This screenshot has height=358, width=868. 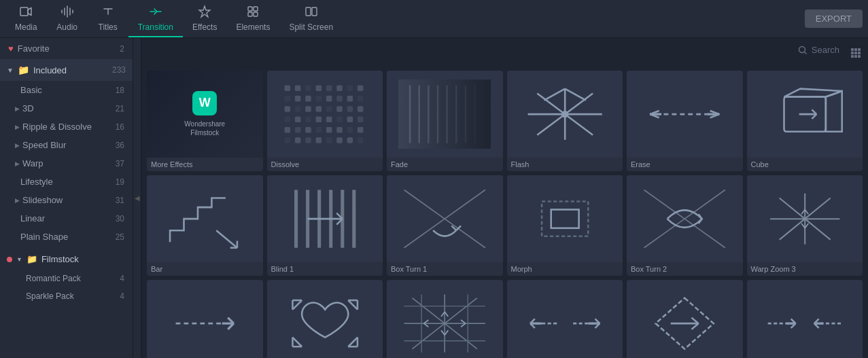 I want to click on sparkle-pack-label: Sparkle Pack, so click(x=50, y=296).